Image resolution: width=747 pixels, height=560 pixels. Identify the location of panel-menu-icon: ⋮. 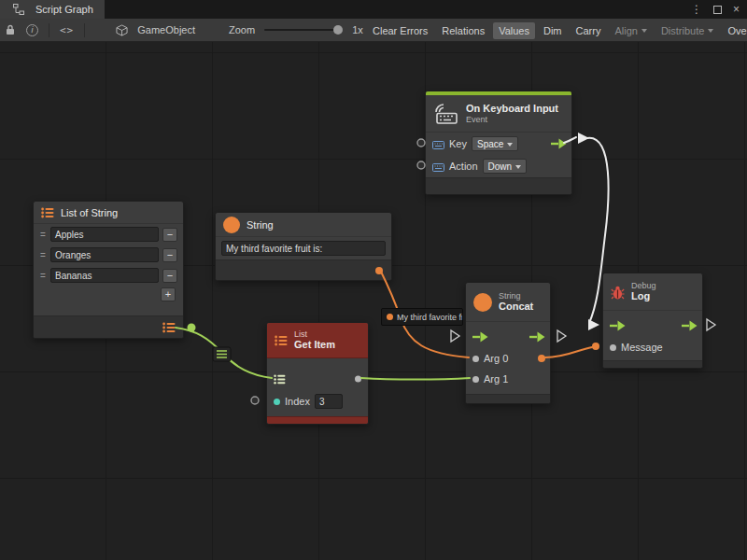
(697, 9).